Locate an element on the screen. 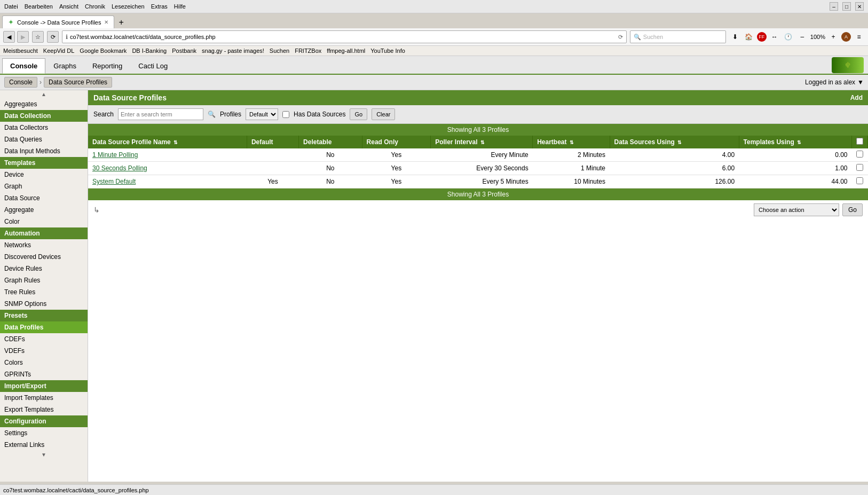  sidebar-item-export-templates: Export Templates is located at coordinates (44, 410).